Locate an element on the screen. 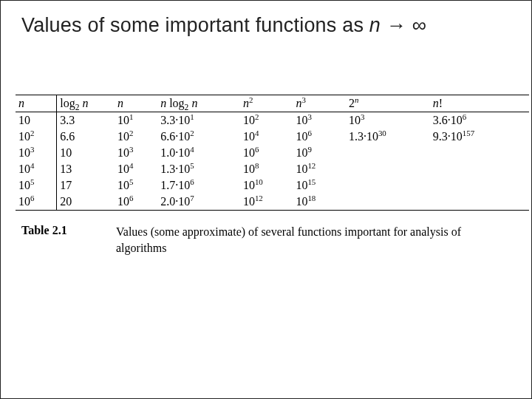 The width and height of the screenshot is (532, 399). title-var-n: n is located at coordinates (375, 25).